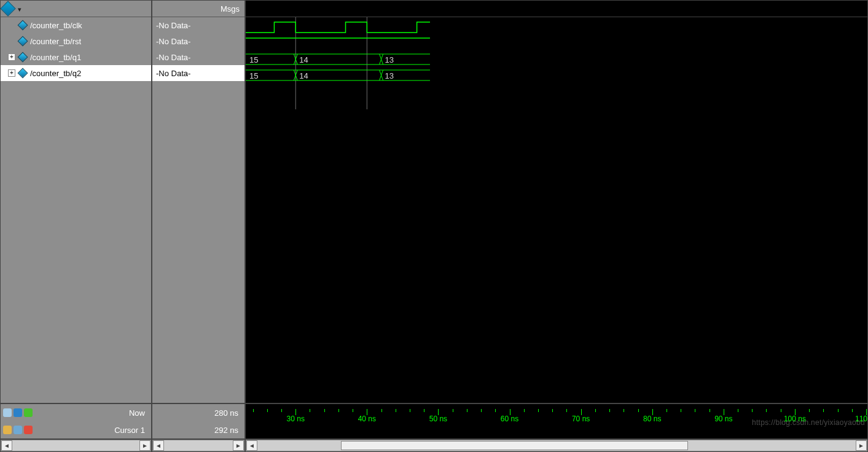 The height and width of the screenshot is (452, 868). What do you see at coordinates (18, 9) in the screenshot?
I see `dropdown-icon` at bounding box center [18, 9].